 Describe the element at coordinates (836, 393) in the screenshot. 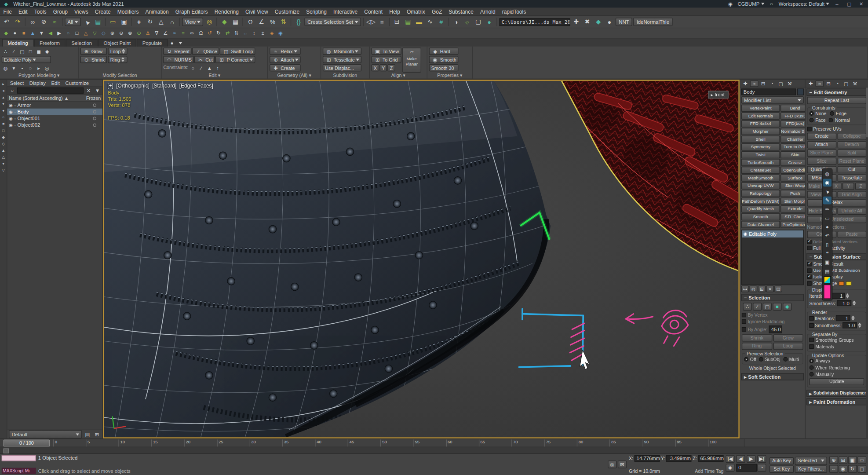

I see `subdivision-displacement-rollout-header: ▸Subdivision Displacement` at that location.